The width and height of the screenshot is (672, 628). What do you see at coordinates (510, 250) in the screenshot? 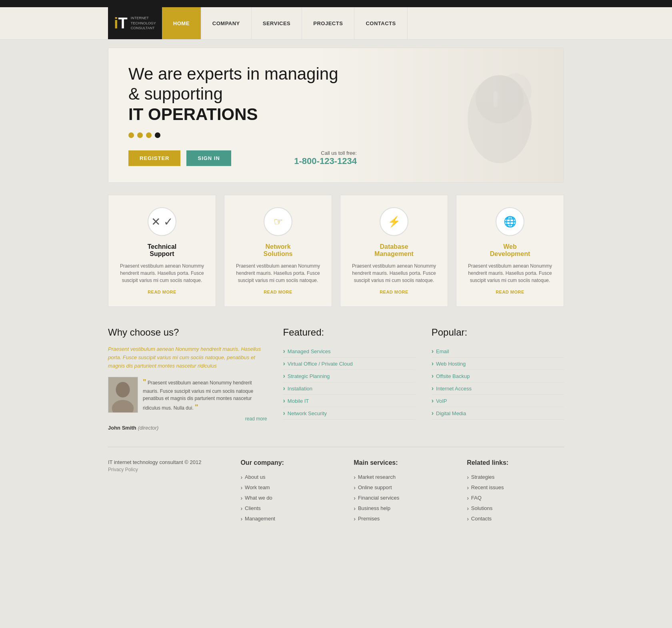
I see `web-development-title: WebDevelopment` at bounding box center [510, 250].